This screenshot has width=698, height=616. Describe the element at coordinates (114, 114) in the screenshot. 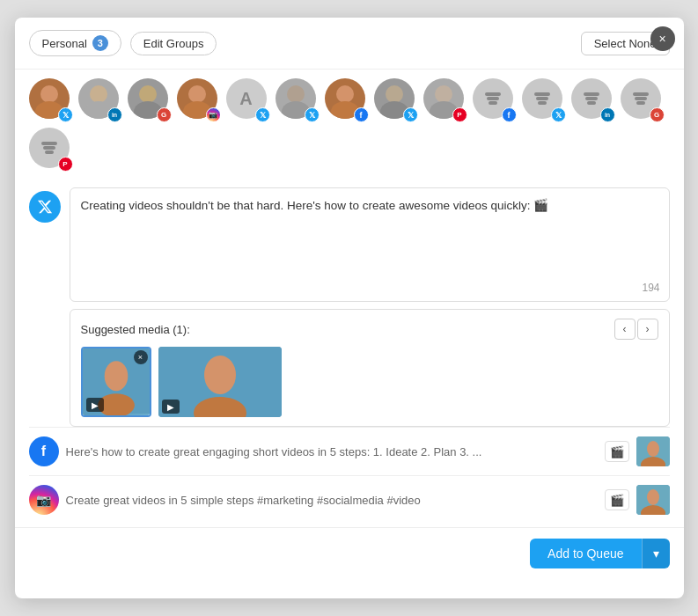

I see `linkedin-badge-2: in` at that location.